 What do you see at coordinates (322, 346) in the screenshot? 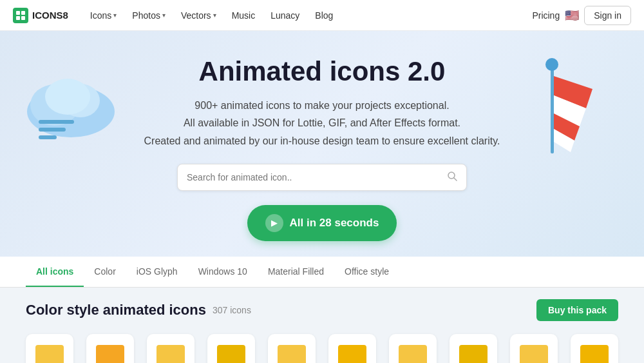
I see `icons-preview` at bounding box center [322, 346].